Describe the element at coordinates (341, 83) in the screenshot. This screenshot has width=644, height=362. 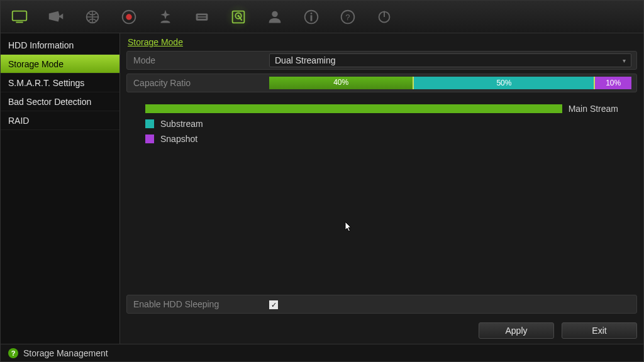
I see `capacity-segment-main: 40%` at that location.